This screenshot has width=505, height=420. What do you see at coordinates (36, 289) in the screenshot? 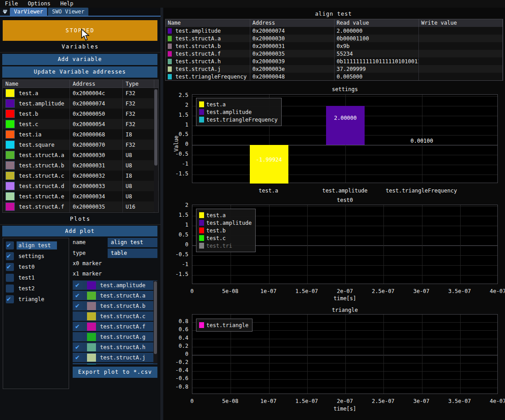
I see `plot-list-item: test2` at bounding box center [36, 289].